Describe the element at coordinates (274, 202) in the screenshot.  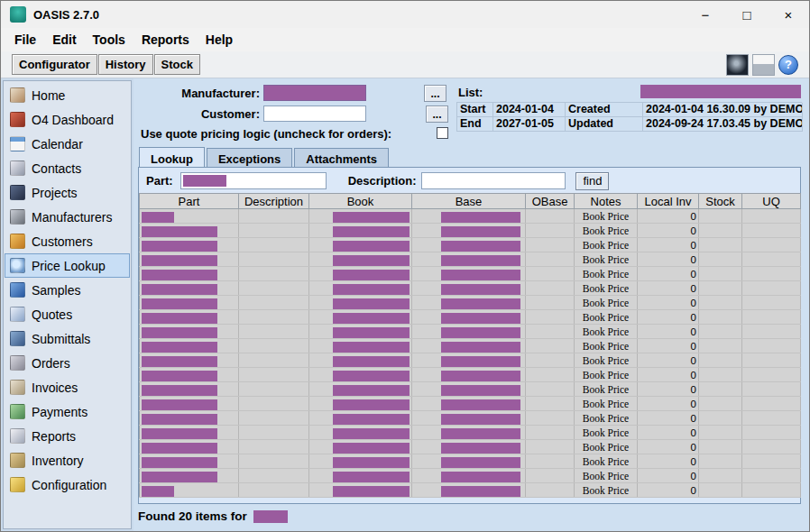
I see `column-header-description: Description` at that location.